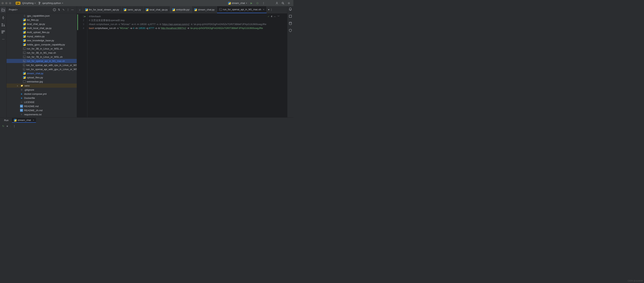  What do you see at coordinates (35, 73) in the screenshot?
I see `file-name-label: stream_chat.py` at bounding box center [35, 73].